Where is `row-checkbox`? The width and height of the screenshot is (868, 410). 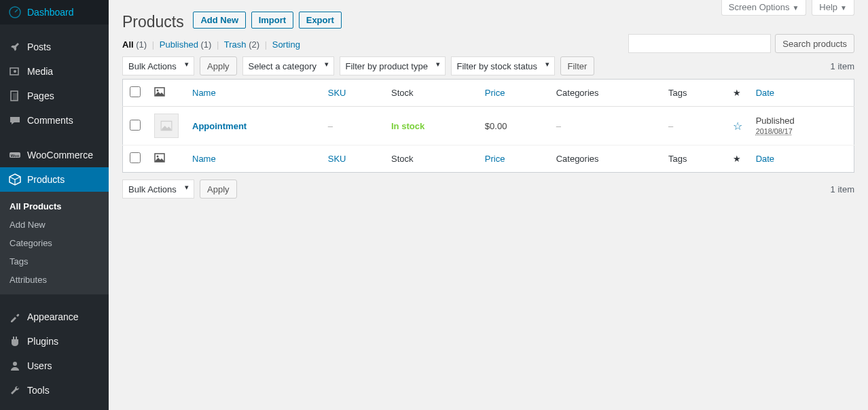 row-checkbox is located at coordinates (135, 125).